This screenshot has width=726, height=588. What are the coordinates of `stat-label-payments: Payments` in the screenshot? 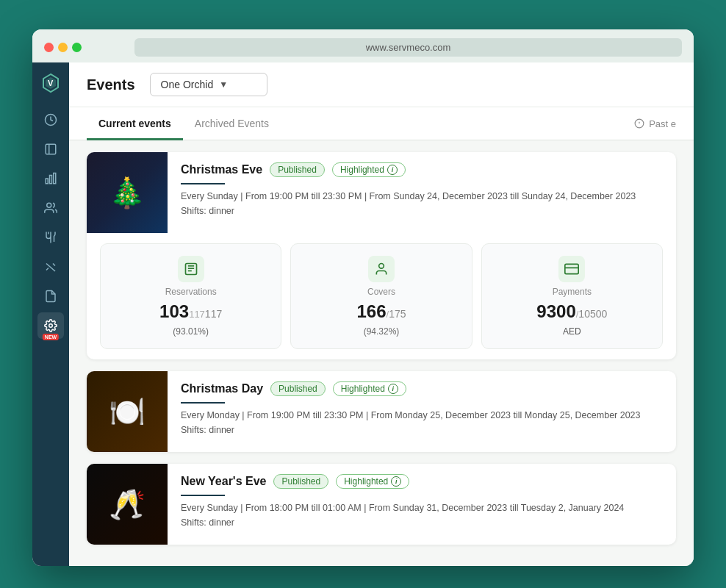 It's located at (572, 292).